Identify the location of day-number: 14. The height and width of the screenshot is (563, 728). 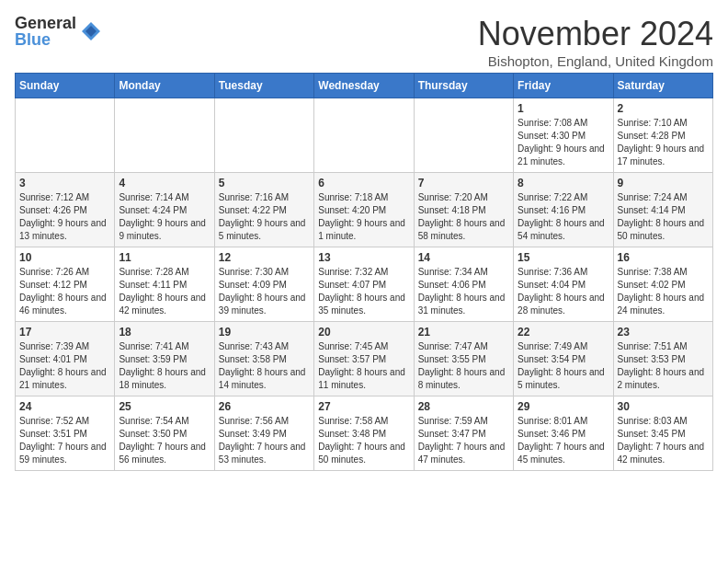
(463, 258).